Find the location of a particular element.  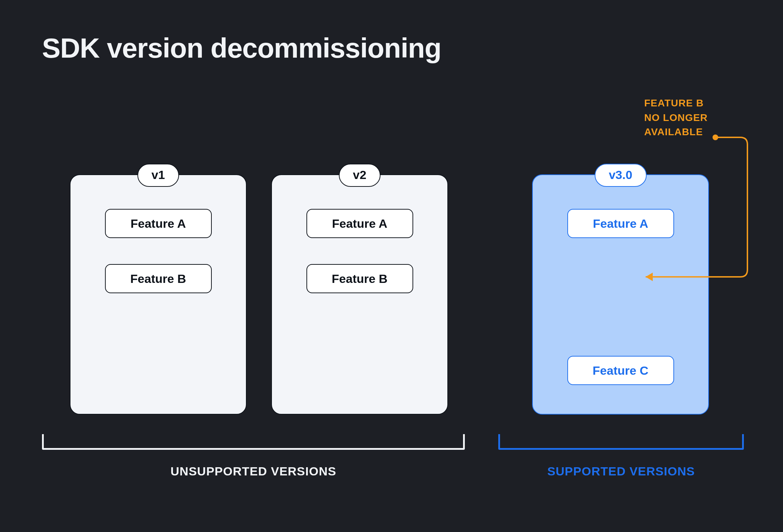

bracket-unsupported is located at coordinates (253, 442).